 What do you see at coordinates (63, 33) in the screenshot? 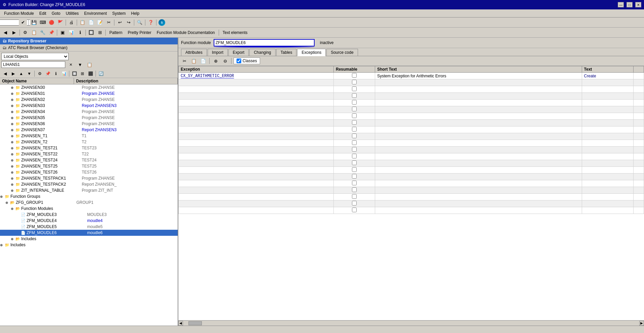
I see `tool5-icon: ▣` at bounding box center [63, 33].